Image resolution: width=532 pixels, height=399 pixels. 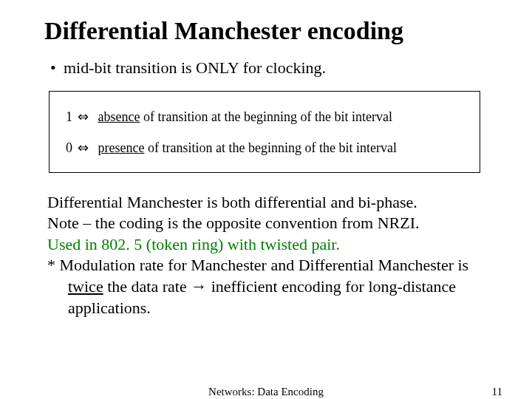 What do you see at coordinates (270, 148) in the screenshot?
I see `rule0-rest: of transition at the beginning of the bi…` at bounding box center [270, 148].